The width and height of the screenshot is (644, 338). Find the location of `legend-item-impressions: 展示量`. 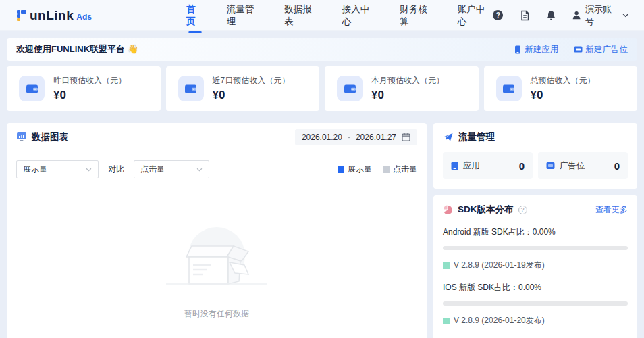

legend-item-impressions: 展示量 is located at coordinates (355, 169).